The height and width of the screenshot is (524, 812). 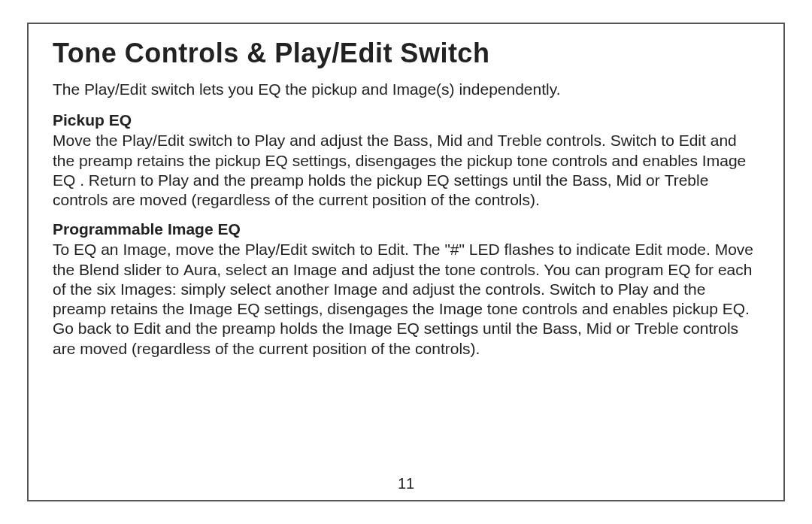 What do you see at coordinates (406, 53) in the screenshot?
I see `page-title: Tone Controls & Play/Edit Switch` at bounding box center [406, 53].